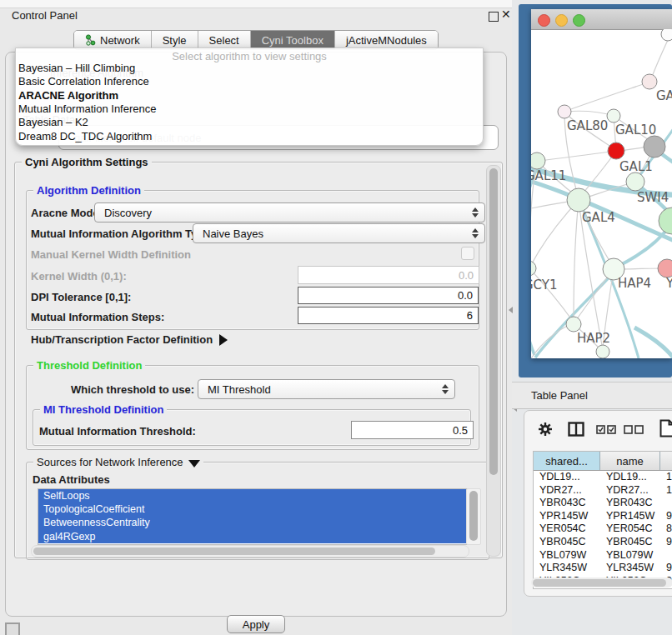 The height and width of the screenshot is (635, 672). What do you see at coordinates (567, 517) in the screenshot?
I see `table-cell: YPR145W` at bounding box center [567, 517].